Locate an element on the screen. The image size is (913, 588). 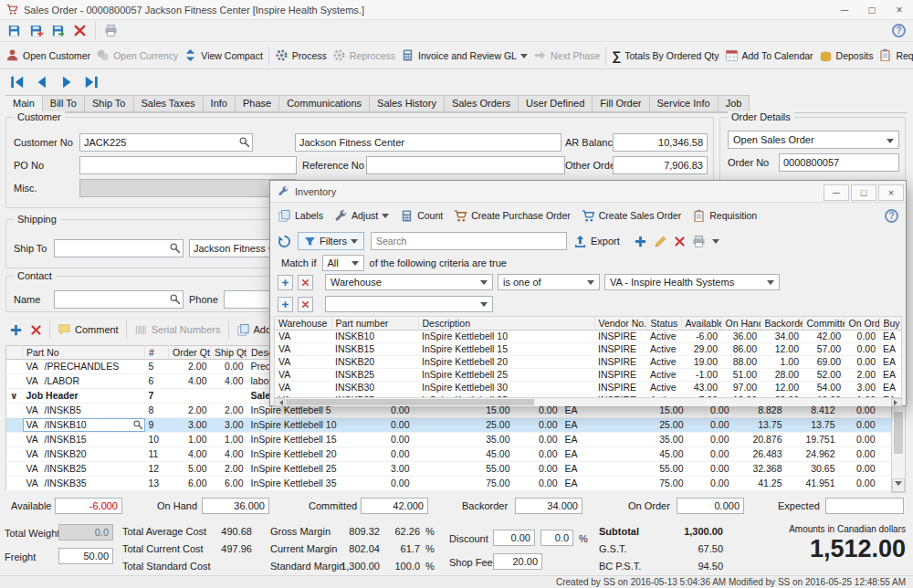
tab: Ship To is located at coordinates (110, 104).